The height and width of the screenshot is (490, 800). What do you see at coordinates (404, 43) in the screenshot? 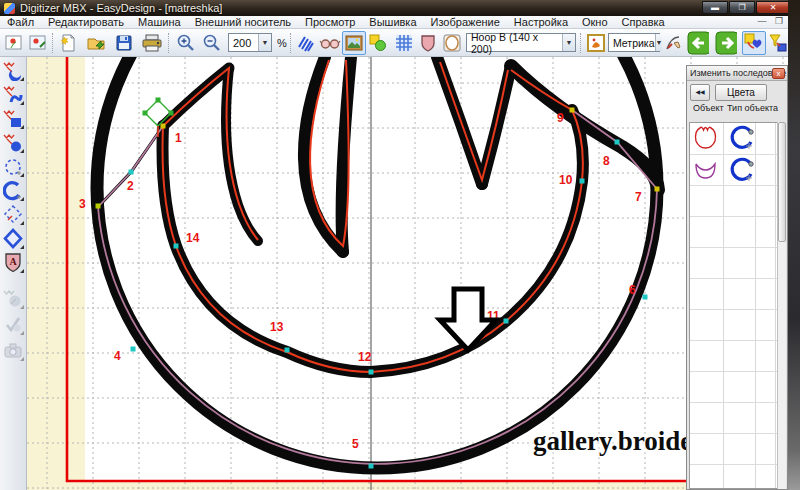
I see `grid-icon` at bounding box center [404, 43].